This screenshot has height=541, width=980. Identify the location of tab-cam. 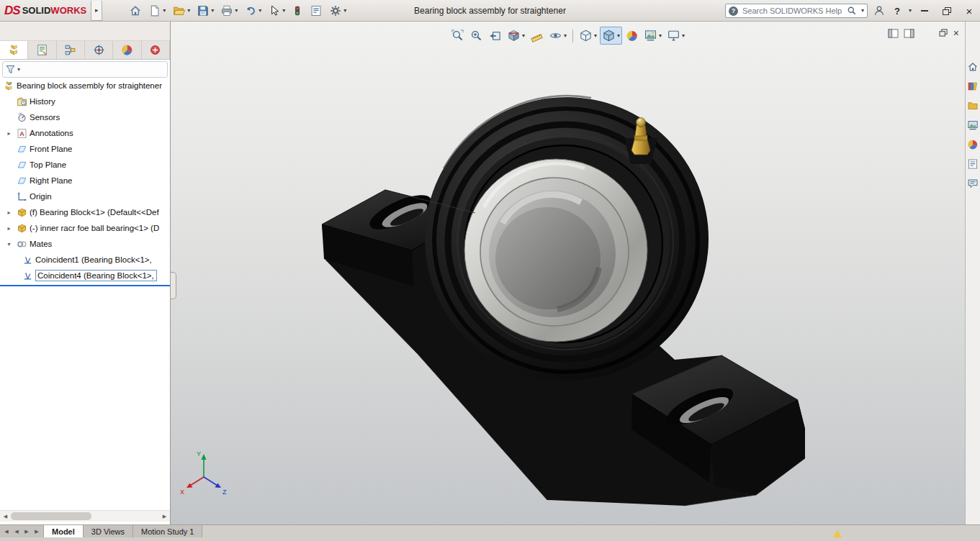
(156, 50).